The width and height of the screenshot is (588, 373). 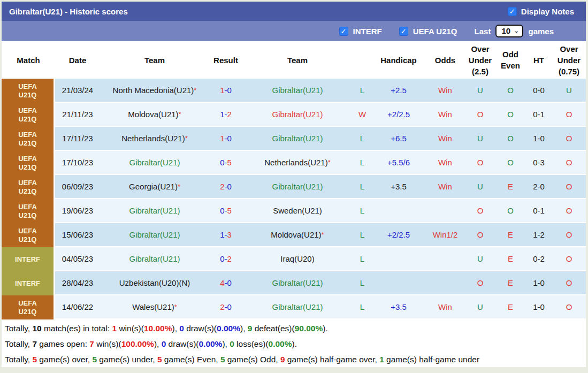 I want to click on half-time-cell: 1-2, so click(x=539, y=235).